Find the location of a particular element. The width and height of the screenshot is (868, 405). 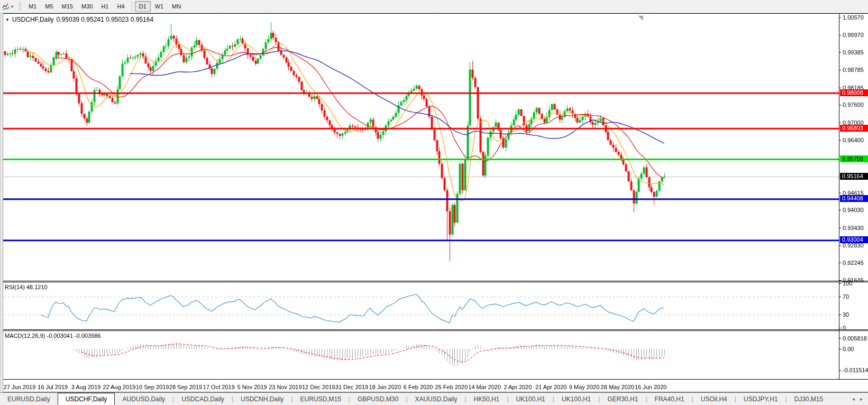

timeframe-button-m5: M5 is located at coordinates (49, 6).